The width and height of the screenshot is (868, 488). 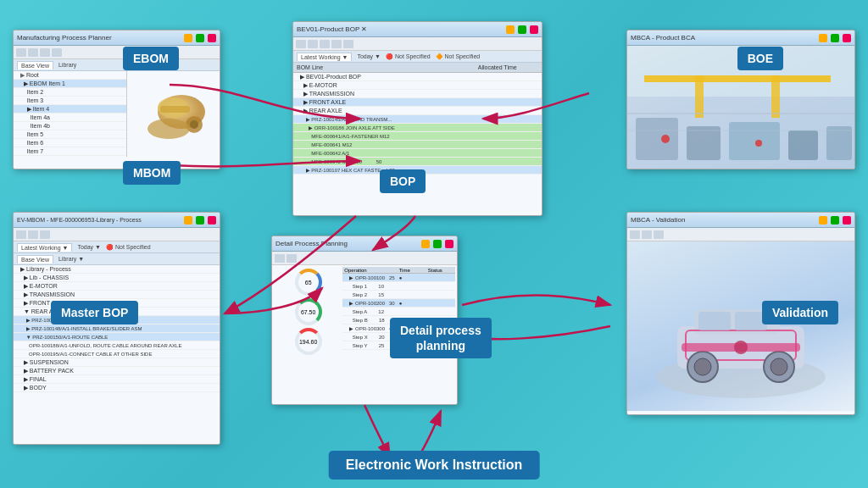 What do you see at coordinates (70, 101) in the screenshot?
I see `tree-row-4: Item 3` at bounding box center [70, 101].